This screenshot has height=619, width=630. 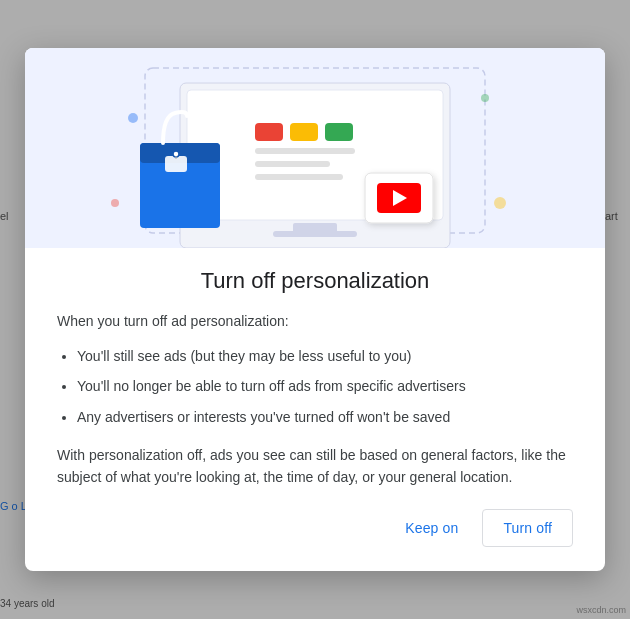 What do you see at coordinates (315, 321) in the screenshot?
I see `dialog-intro: When you turn off ad personalization:` at bounding box center [315, 321].